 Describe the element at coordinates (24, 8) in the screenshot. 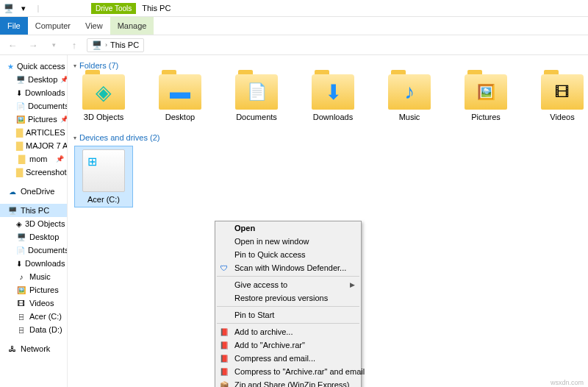

I see `quick-access-toolbar: 🖥️ ▾ |` at that location.